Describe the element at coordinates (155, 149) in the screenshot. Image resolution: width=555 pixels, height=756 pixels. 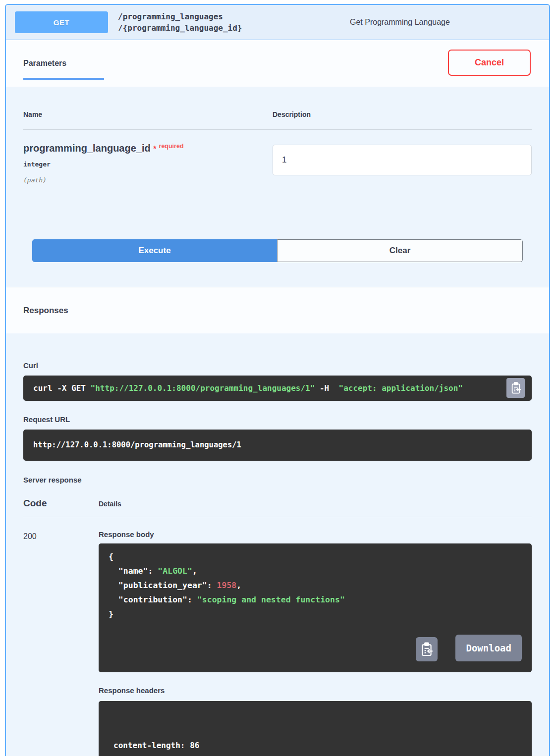
I see `required-star: *` at that location.